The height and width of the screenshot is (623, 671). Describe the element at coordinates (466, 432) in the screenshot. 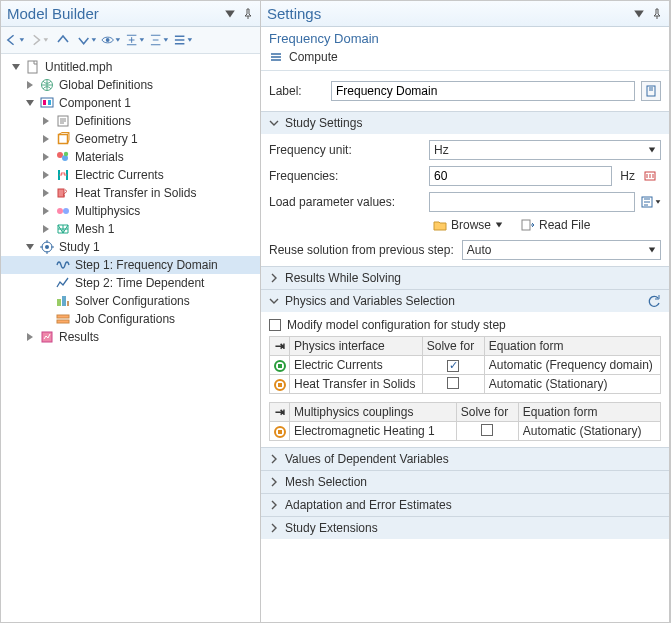

I see `table-row: Electromagnetic Heating 1 Automatic (Sta…` at that location.